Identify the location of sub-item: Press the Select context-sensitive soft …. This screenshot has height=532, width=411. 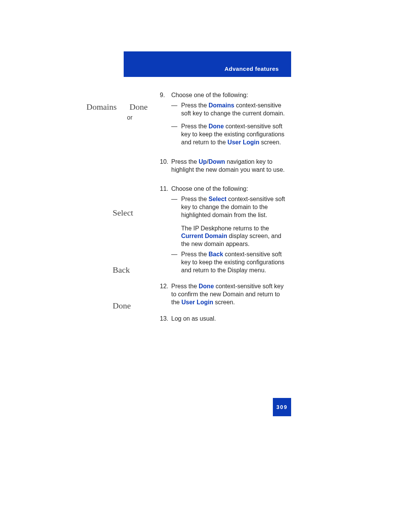
(235, 222).